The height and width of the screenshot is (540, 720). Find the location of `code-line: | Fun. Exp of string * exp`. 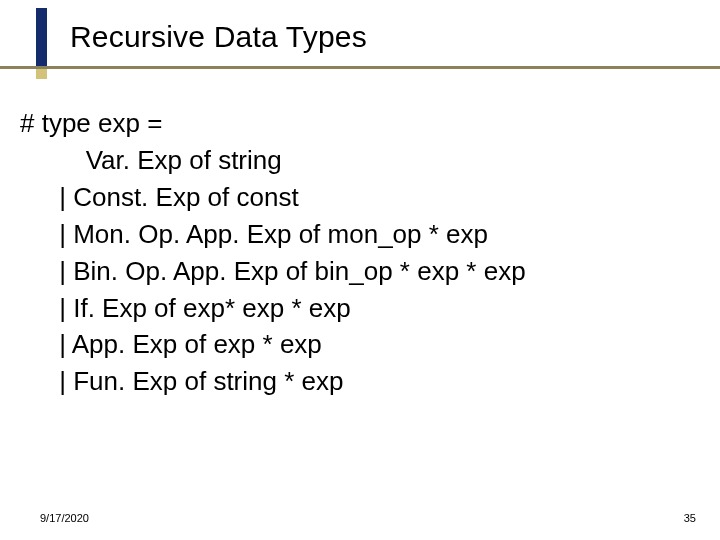

code-line: | Fun. Exp of string * exp is located at coordinates (355, 382).